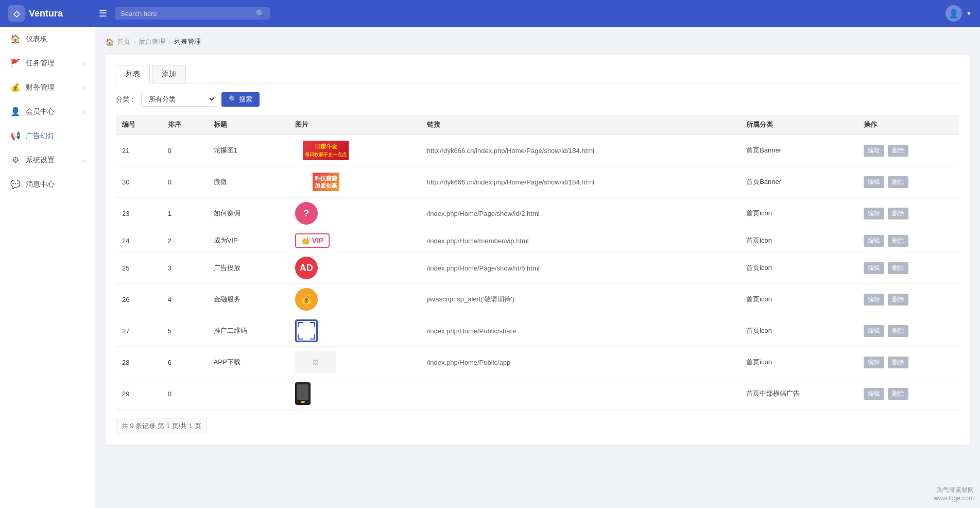  I want to click on top-nav: ◇ Ventura ☰ 🔍 👤 ▼, so click(490, 13).